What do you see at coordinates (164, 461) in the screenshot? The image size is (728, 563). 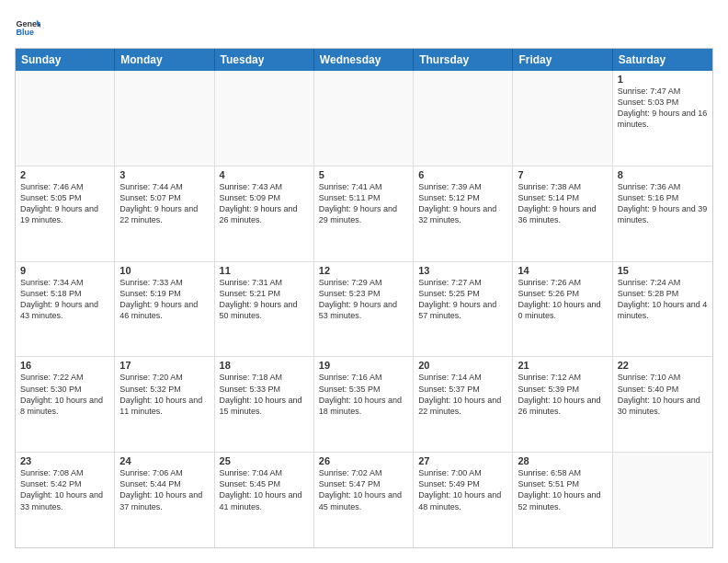 I see `day-number: 24` at bounding box center [164, 461].